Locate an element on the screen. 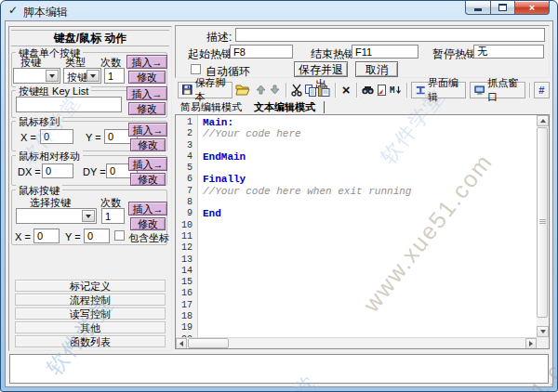 Image resolution: width=558 pixels, height=392 pixels. key-list-input is located at coordinates (69, 104).